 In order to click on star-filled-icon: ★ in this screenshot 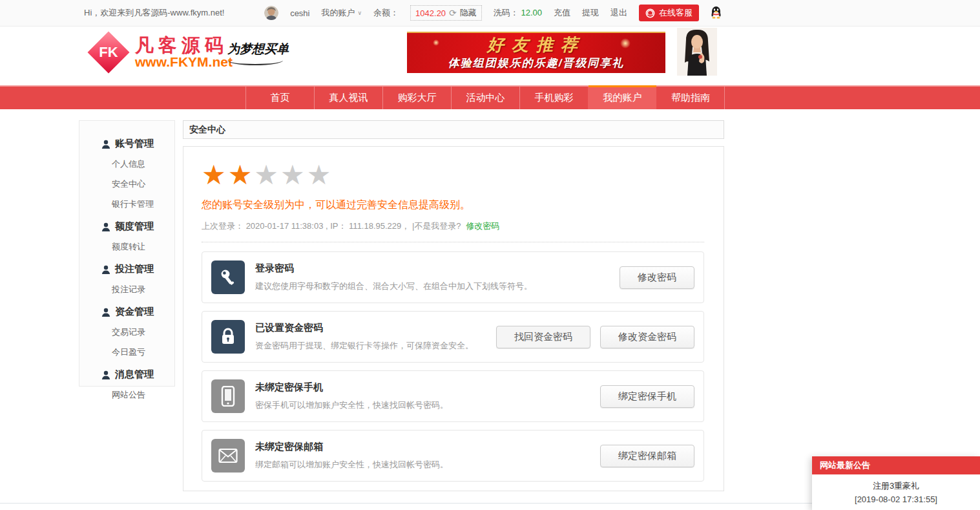, I will do `click(214, 175)`.